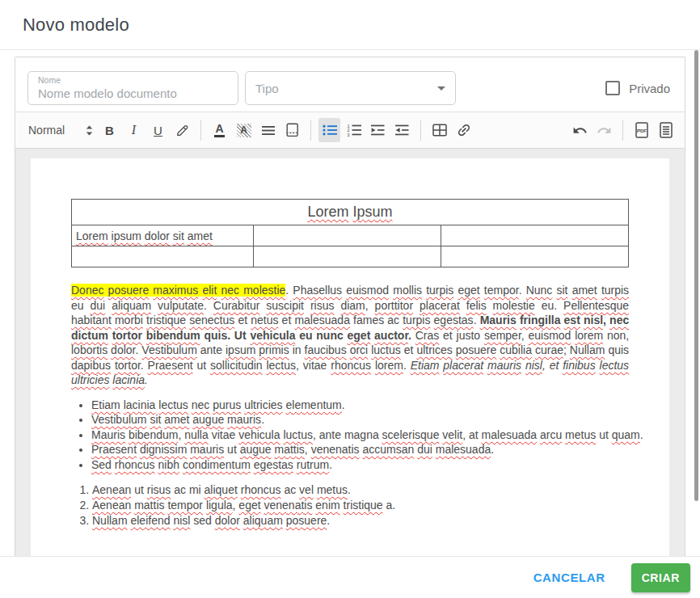  I want to click on page-break-icon, so click(293, 130).